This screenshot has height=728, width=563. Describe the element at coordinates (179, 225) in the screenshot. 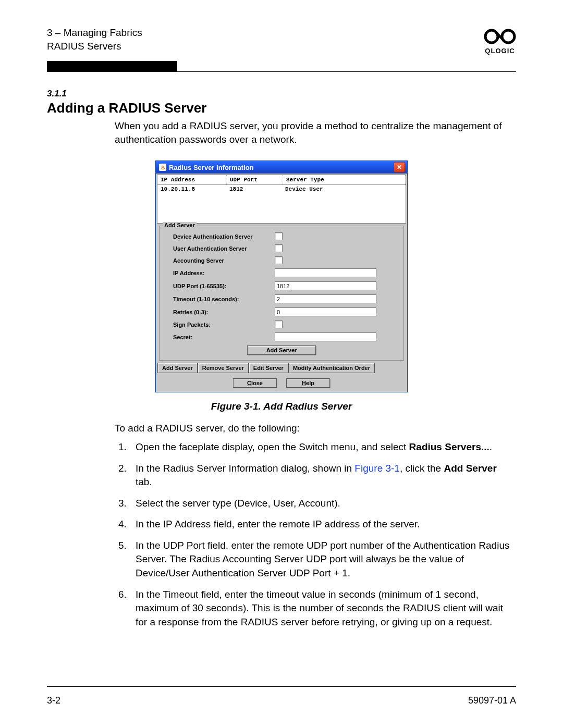

I see `fieldset-legend: Add Server` at that location.